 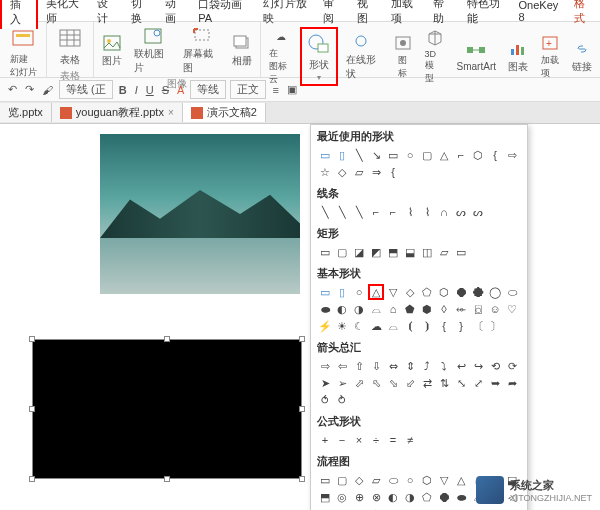 I want to click on f6-icon: ≠, so click(x=410, y=440).